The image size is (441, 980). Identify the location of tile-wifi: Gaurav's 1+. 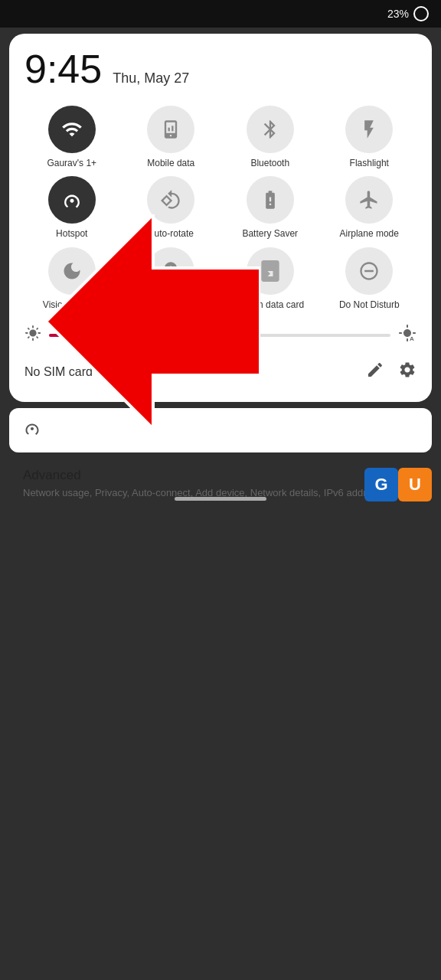
(72, 137).